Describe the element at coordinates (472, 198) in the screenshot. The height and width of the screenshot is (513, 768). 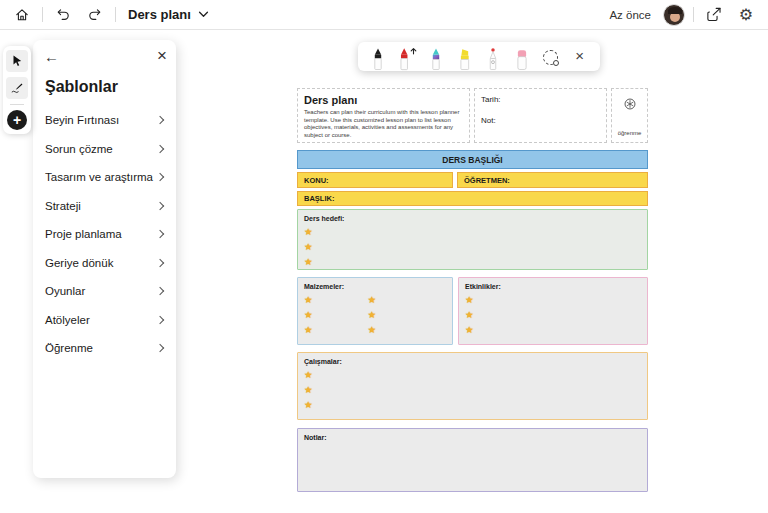
I see `title-field: BAŞLIK:` at that location.